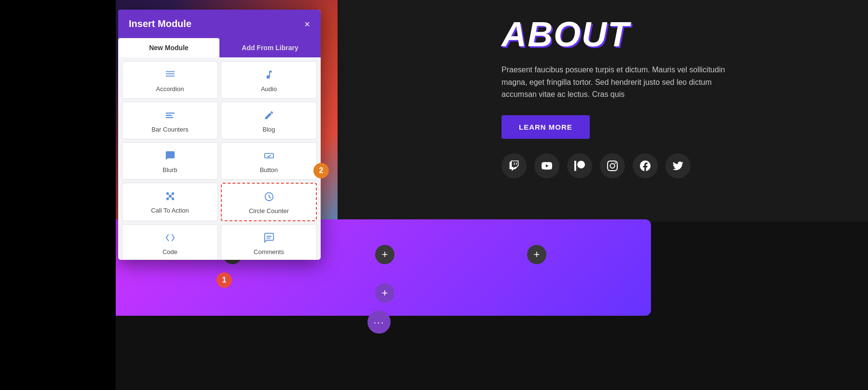 The image size is (868, 390). Describe the element at coordinates (219, 24) in the screenshot. I see `modal-header: Insert Module ×` at that location.